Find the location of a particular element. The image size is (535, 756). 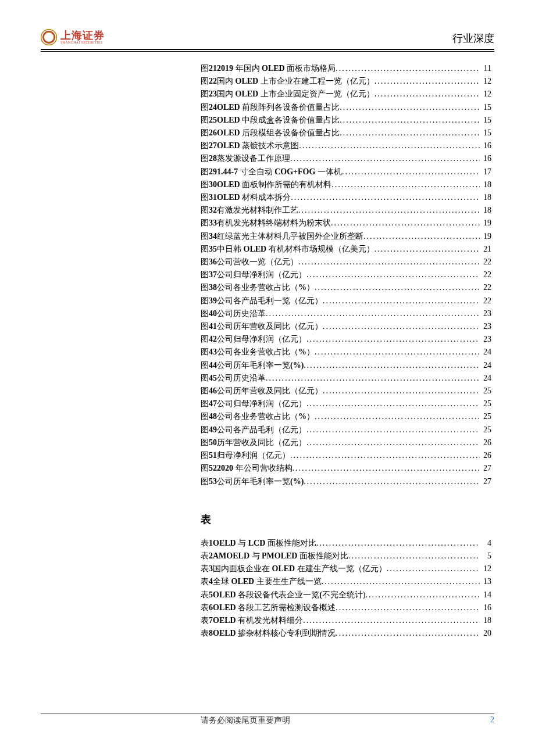

toc-title: 公司各产品毛利一览（亿元） is located at coordinates (270, 301).